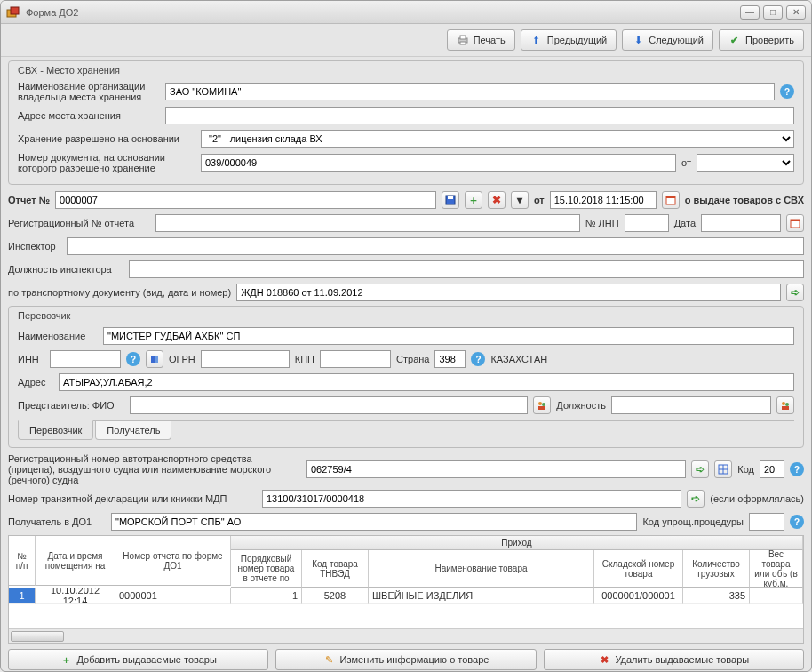 This screenshot has width=812, height=672. Describe the element at coordinates (406, 596) in the screenshot. I see `table-row: 1 10.10.2012 12:14 0000001 1 5208 ШВЕЙНЫ…` at that location.